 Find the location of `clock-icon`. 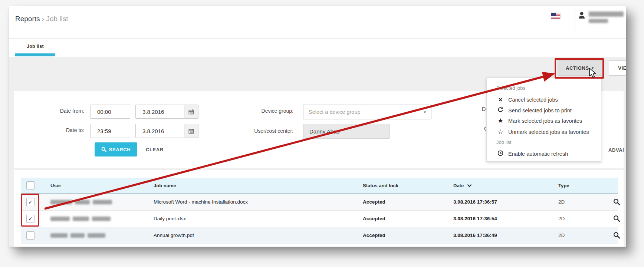

clock-icon is located at coordinates (500, 154).